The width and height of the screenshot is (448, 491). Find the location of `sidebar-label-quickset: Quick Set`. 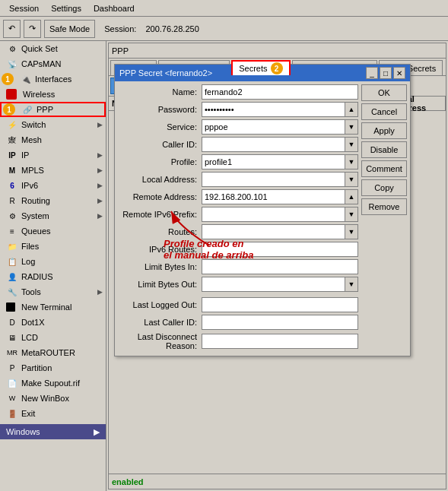

sidebar-label-quickset: Quick Set is located at coordinates (40, 49).